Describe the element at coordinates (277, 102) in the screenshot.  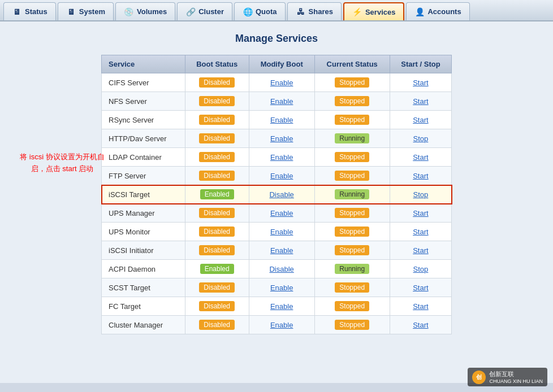
I see `table-row: NFS ServerDisabledEnableStoppedStart` at that location.